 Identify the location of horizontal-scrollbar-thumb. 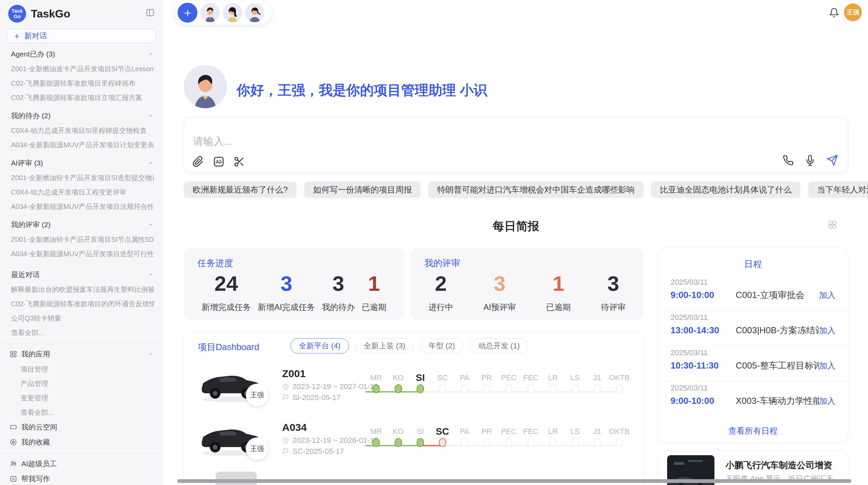
(514, 481).